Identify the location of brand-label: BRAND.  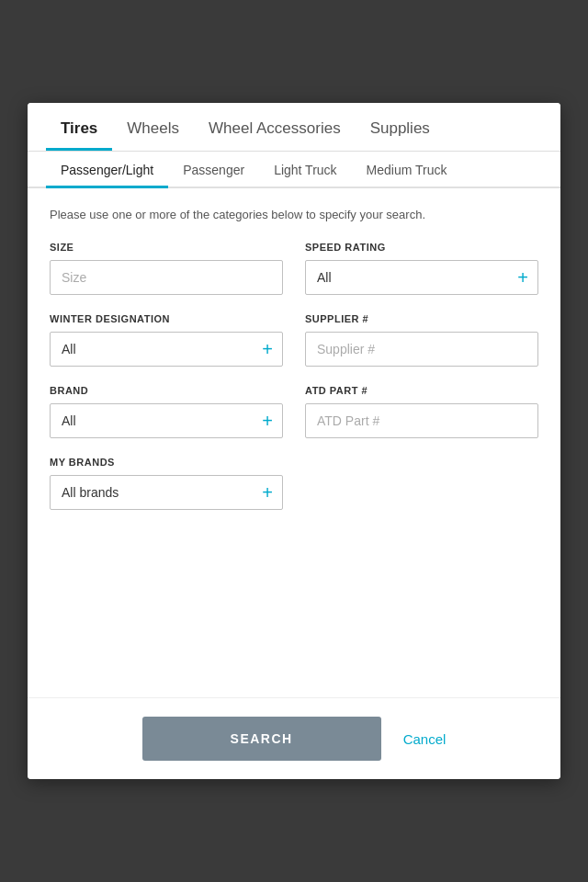
(166, 390).